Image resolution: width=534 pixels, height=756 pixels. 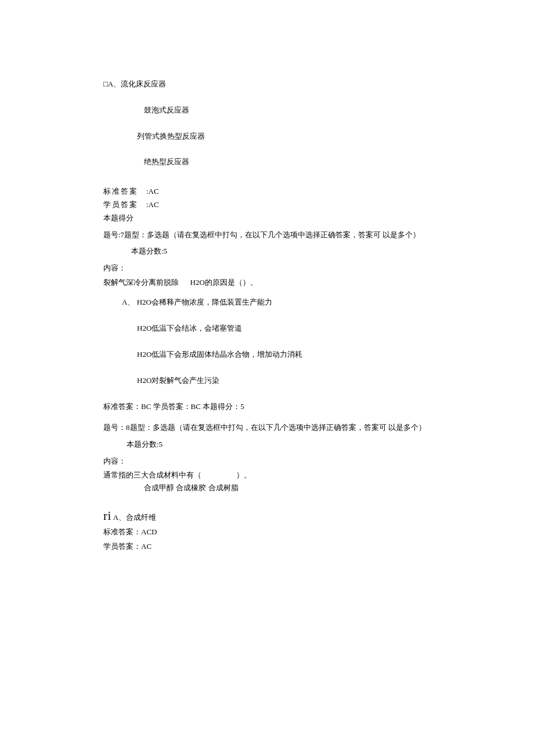 I want to click on q6-score-label: 本题得分, so click(x=267, y=218).